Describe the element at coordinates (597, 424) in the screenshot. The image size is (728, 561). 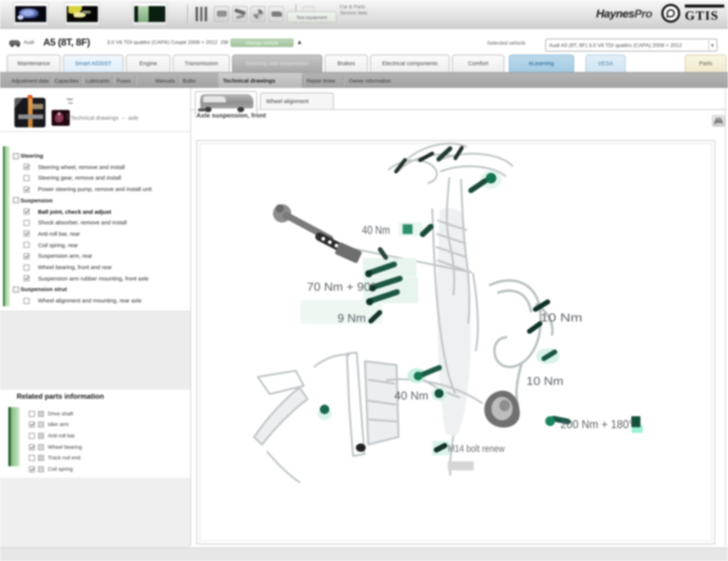
I see `svg-text: 200 Nm + 180°` at that location.